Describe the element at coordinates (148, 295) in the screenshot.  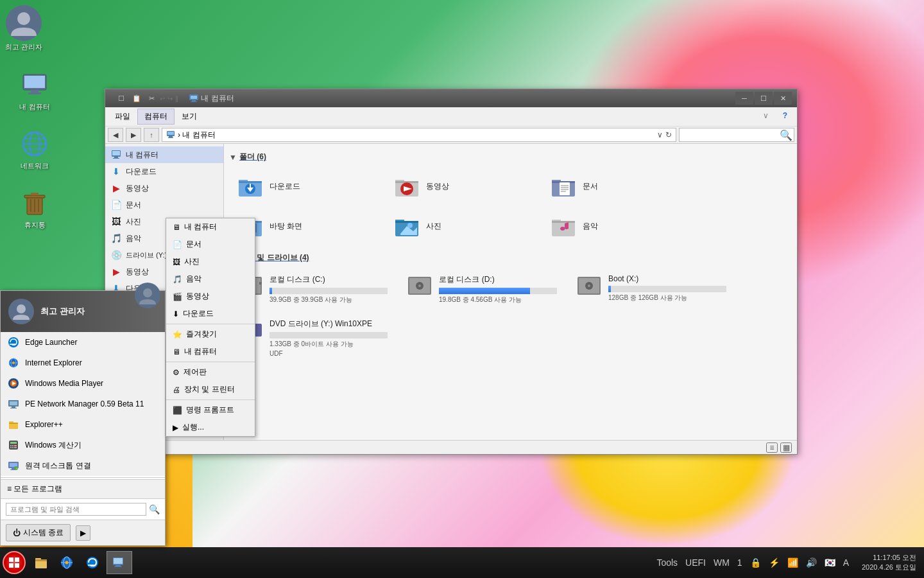
I see `profile-floating-circle` at that location.